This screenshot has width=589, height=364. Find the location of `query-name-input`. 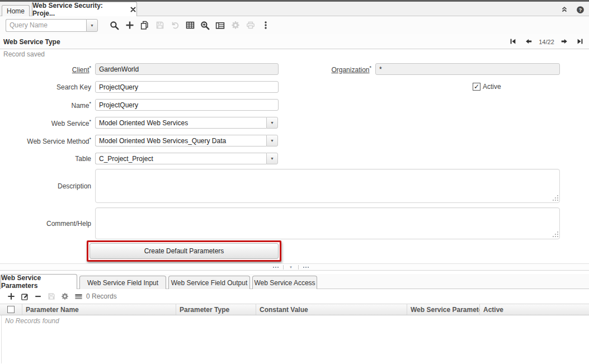

query-name-input is located at coordinates (46, 26).